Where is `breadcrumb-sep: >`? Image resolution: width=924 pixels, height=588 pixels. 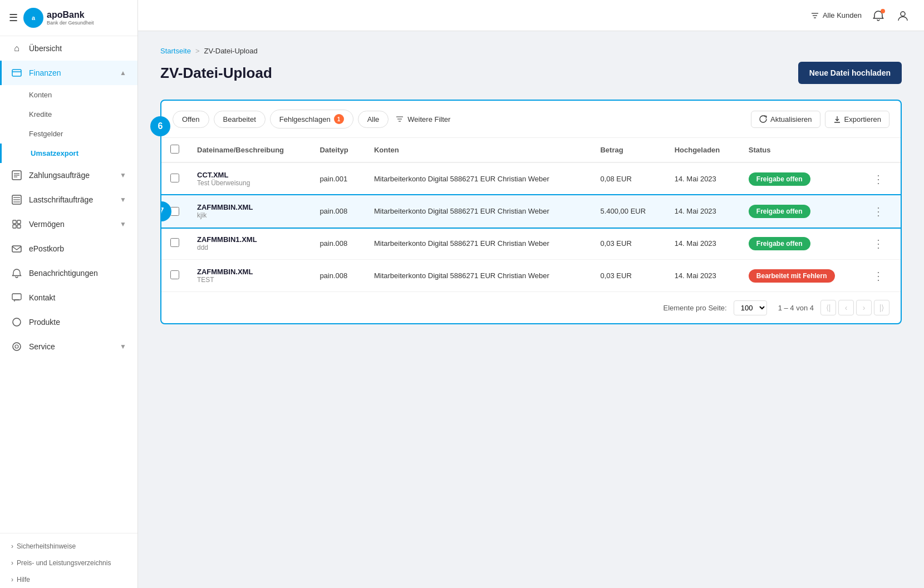
breadcrumb-sep: > is located at coordinates (198, 51).